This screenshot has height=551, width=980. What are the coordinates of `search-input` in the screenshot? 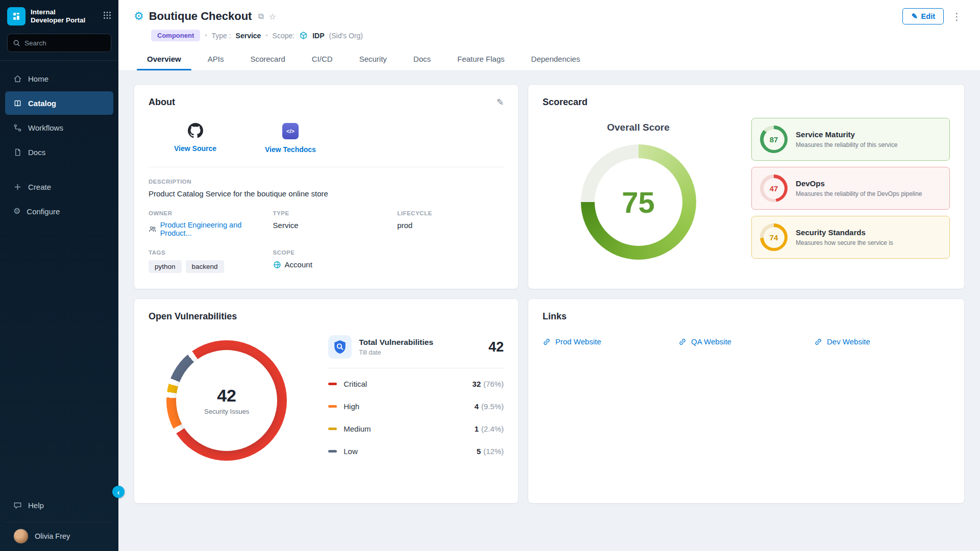 It's located at (65, 43).